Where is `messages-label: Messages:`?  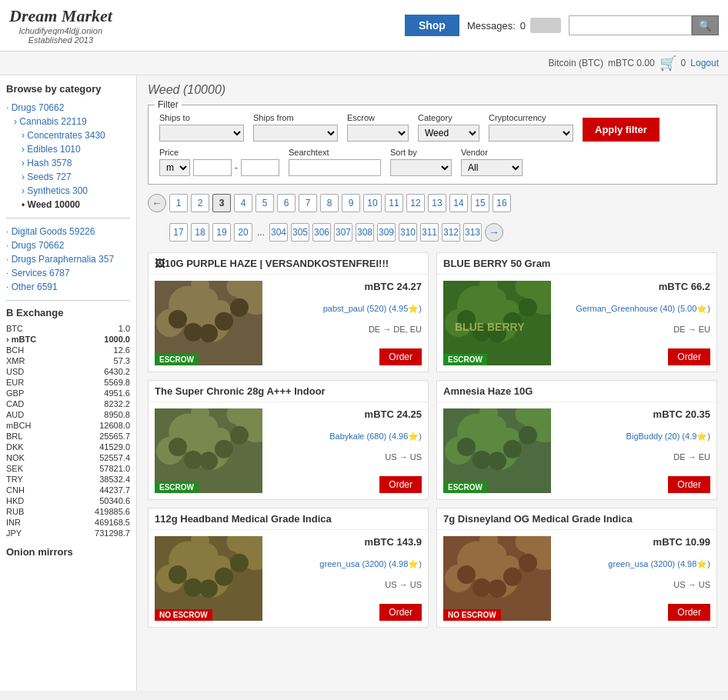 messages-label: Messages: is located at coordinates (491, 26).